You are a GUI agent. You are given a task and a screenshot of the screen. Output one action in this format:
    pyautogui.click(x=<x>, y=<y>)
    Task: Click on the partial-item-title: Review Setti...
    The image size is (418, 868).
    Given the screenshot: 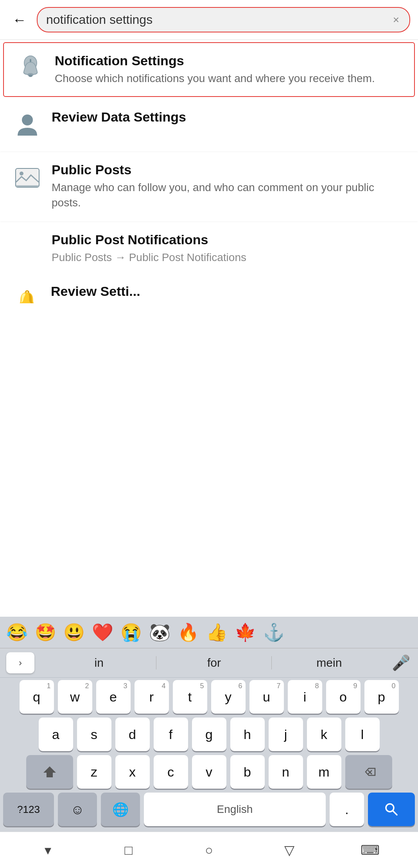 What is the action you would take?
    pyautogui.click(x=95, y=292)
    